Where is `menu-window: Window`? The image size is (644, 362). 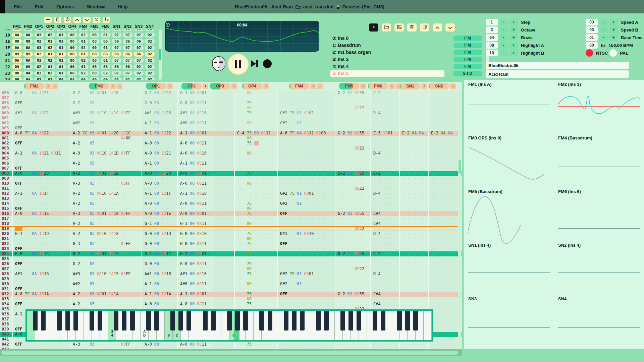 menu-window: Window is located at coordinates (96, 7).